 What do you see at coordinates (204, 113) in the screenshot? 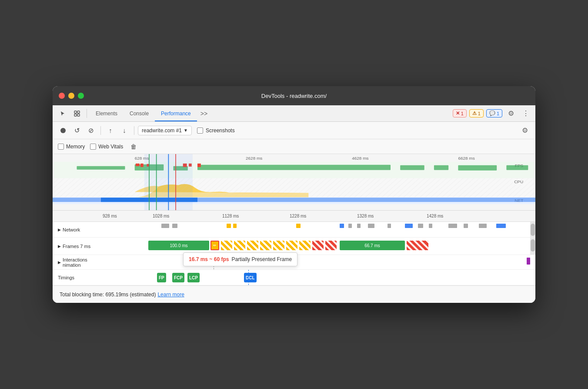
I see `more-tabs-button: >>` at bounding box center [204, 113].